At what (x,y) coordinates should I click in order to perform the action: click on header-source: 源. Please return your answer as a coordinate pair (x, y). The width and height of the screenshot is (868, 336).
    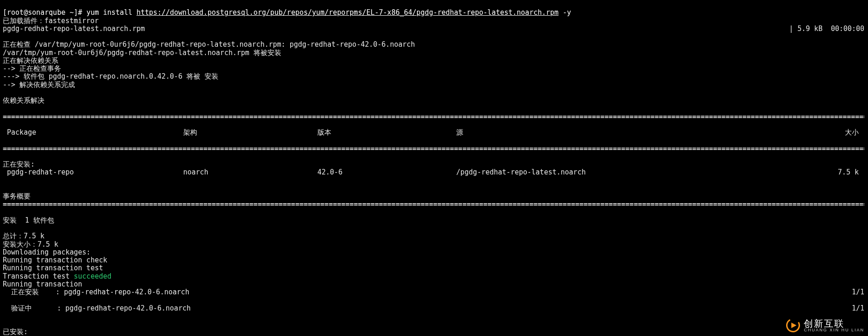
    Looking at the image, I should click on (577, 132).